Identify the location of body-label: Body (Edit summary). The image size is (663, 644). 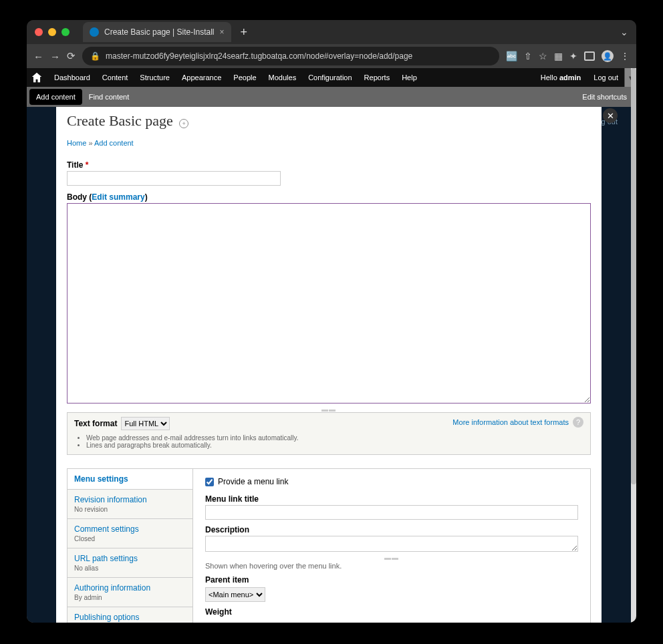
(329, 197).